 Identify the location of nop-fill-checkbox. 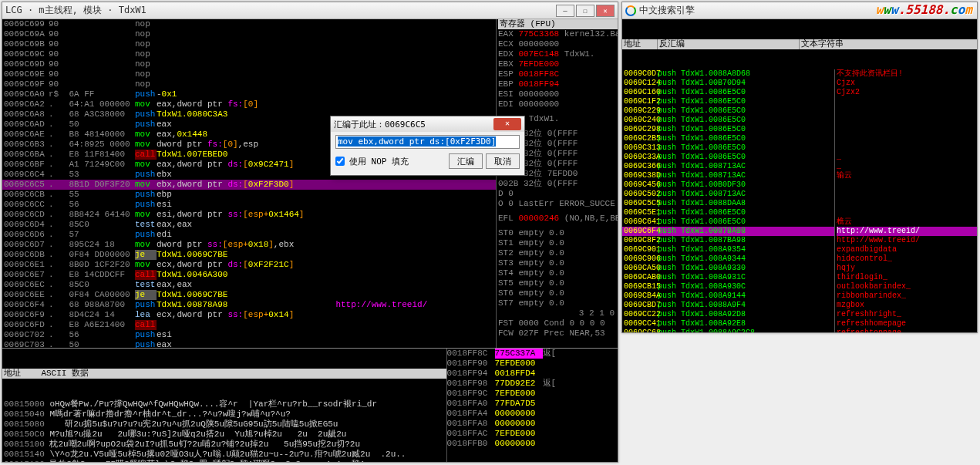
(340, 161).